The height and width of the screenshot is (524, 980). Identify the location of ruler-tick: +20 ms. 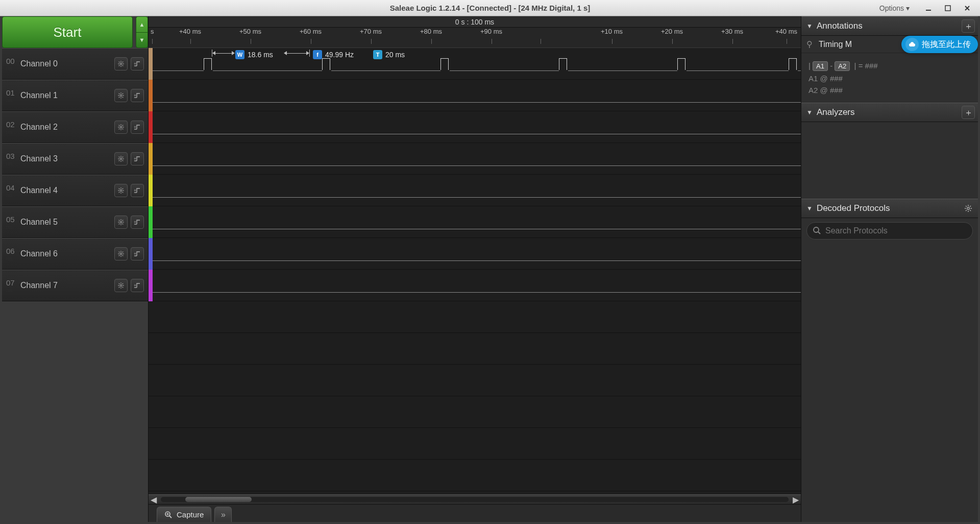
(672, 32).